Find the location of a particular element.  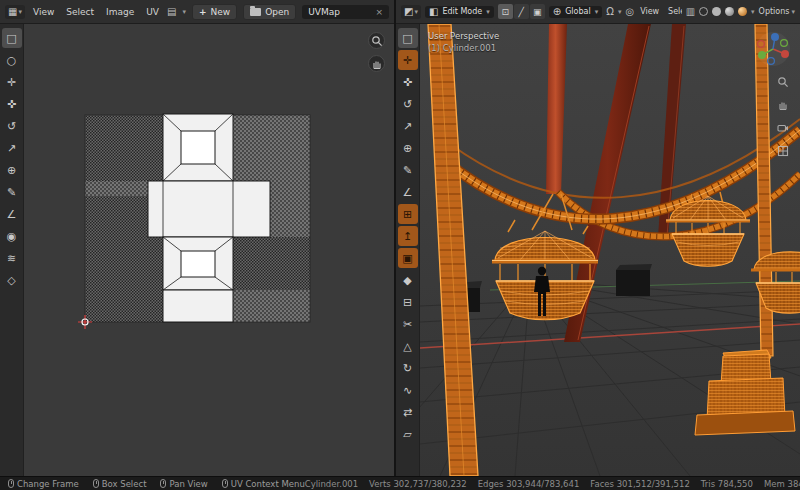

smooth-tool: ∿ is located at coordinates (408, 390).